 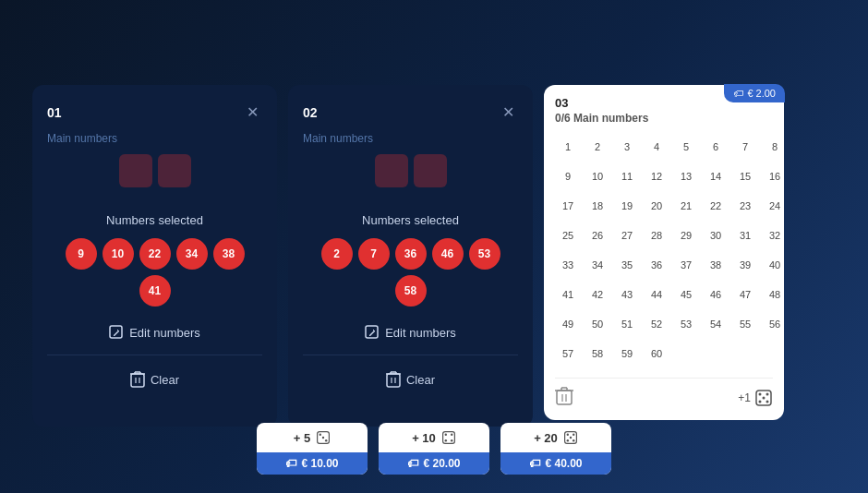 I want to click on edit-numbers-button-01: Edit numbers, so click(x=155, y=332).